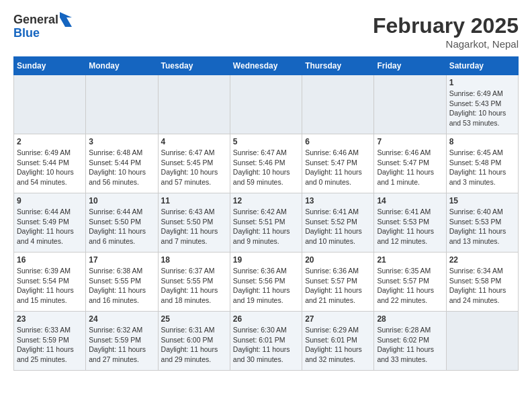 The width and height of the screenshot is (532, 411). What do you see at coordinates (410, 345) in the screenshot?
I see `day-info: Sunrise: 6:28 AMSunset: 6:02 PMDaylight:…` at bounding box center [410, 345].